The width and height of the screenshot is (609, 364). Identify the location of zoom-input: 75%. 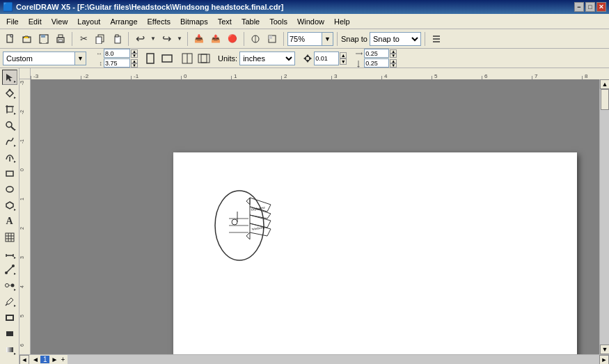
(305, 39).